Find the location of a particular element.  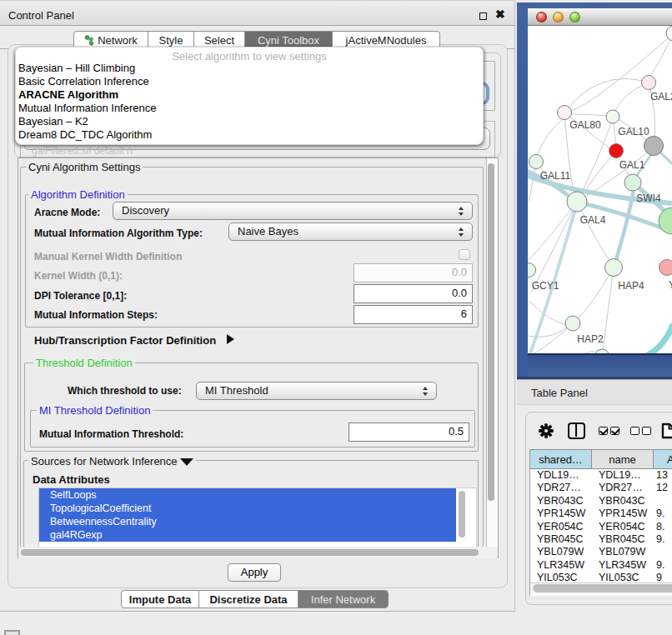

svg-text: HAP4 is located at coordinates (631, 286).